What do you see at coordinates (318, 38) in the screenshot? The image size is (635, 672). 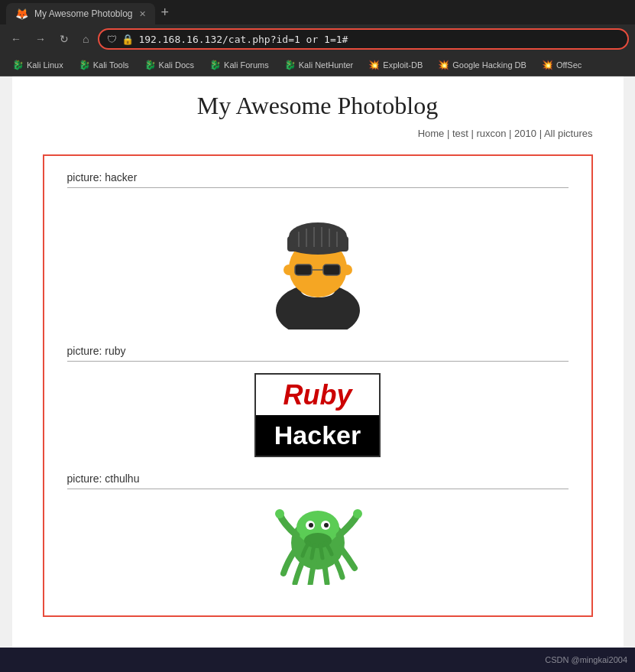 I see `browser-chrome: 🦊 My Awesome Photoblog ✕ + ← → ↻ ⌂ 🛡 🔒 1…` at bounding box center [318, 38].